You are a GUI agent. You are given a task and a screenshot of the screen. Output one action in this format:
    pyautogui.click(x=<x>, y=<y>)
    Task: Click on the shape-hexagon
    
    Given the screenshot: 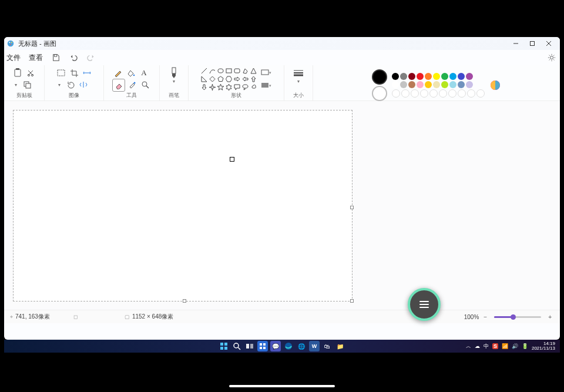 What is the action you would take?
    pyautogui.click(x=229, y=79)
    